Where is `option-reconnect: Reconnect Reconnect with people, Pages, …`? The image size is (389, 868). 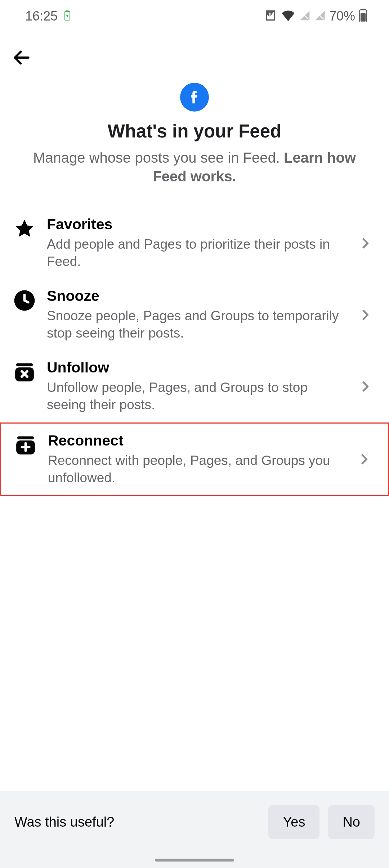
option-reconnect: Reconnect Reconnect with people, Pages, … is located at coordinates (194, 459).